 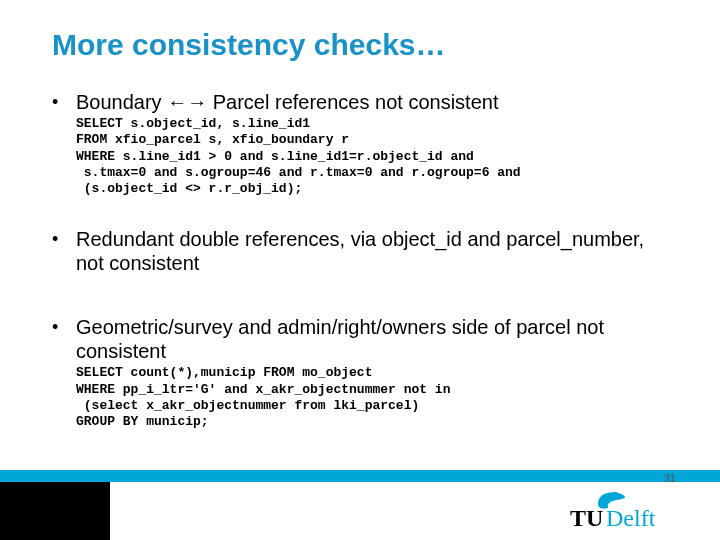 What do you see at coordinates (372, 398) in the screenshot?
I see `code-block: SELECT count(*),municip FROM mo_object W…` at bounding box center [372, 398].